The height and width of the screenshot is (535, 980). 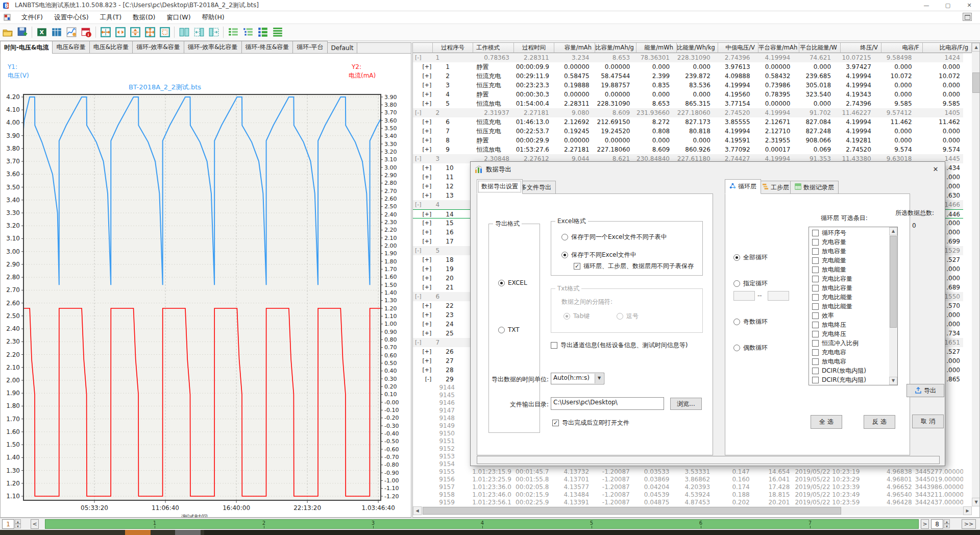 I want to click on table-row: [+]6恒流充电01:46:13.02.12692212.691508.2728…, so click(x=688, y=122).